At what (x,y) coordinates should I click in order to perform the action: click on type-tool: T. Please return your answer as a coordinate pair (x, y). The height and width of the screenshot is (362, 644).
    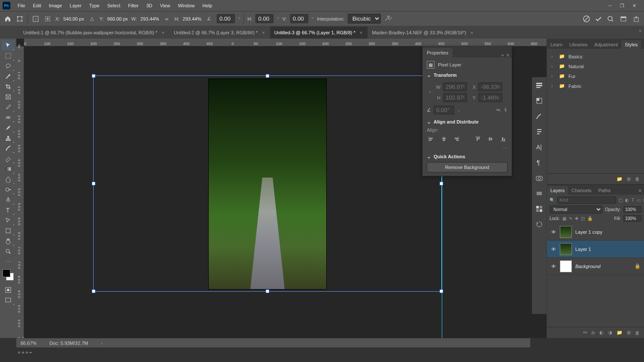
    Looking at the image, I should click on (8, 210).